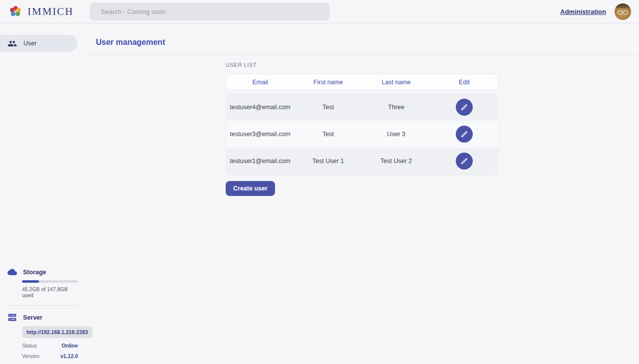  I want to click on brand: IMMICH, so click(45, 11).